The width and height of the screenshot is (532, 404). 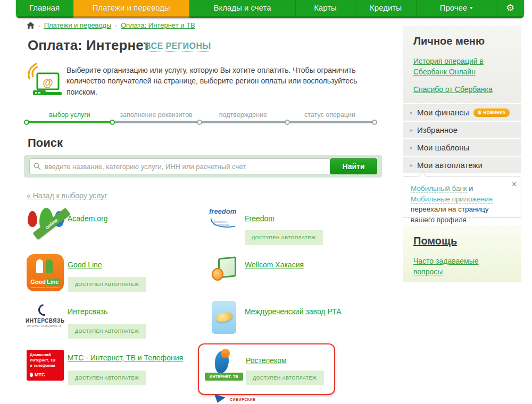 I want to click on faq-link: Часто задаваемые вопросы, so click(x=451, y=267).